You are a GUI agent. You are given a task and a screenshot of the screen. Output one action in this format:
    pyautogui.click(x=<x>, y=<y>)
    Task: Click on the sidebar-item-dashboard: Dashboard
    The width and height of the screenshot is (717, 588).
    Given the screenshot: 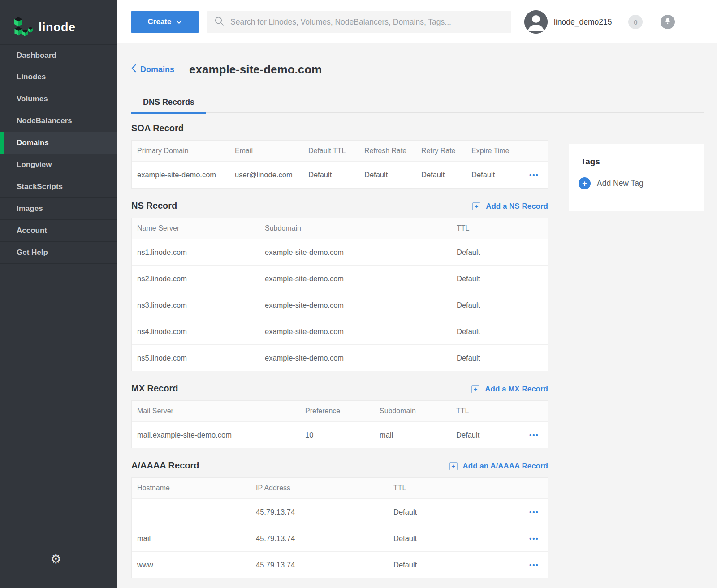 What is the action you would take?
    pyautogui.click(x=59, y=56)
    